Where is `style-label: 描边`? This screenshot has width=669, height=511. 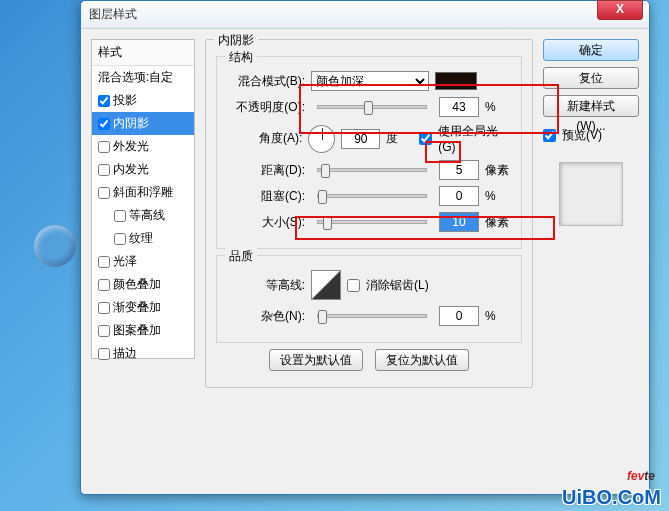
style-label: 描边 is located at coordinates (125, 354).